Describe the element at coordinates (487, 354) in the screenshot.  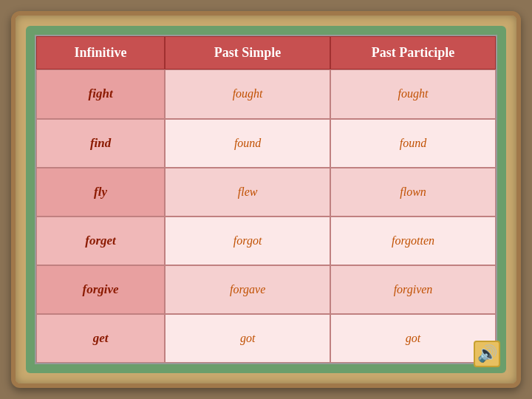
I see `speaker-button: 🔊` at that location.